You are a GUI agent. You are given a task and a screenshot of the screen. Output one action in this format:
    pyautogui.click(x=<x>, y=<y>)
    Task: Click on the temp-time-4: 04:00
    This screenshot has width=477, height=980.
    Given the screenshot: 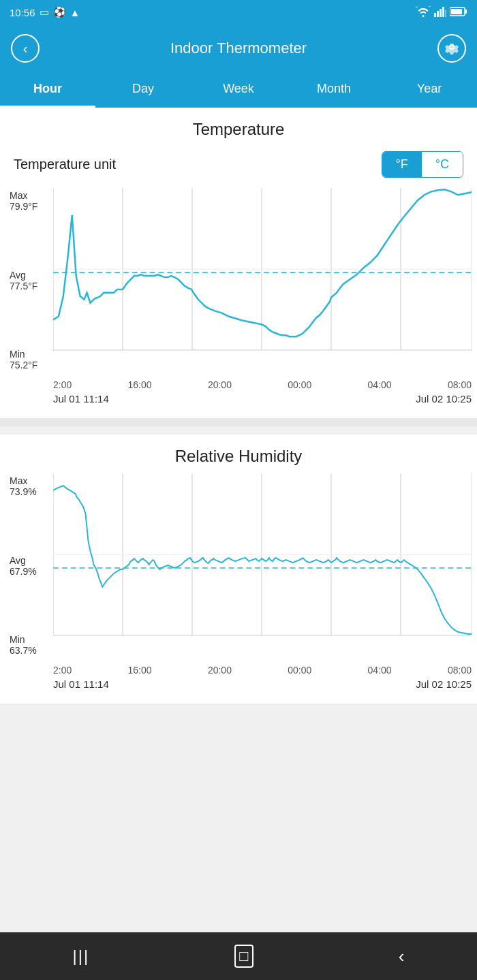 What is the action you would take?
    pyautogui.click(x=380, y=385)
    